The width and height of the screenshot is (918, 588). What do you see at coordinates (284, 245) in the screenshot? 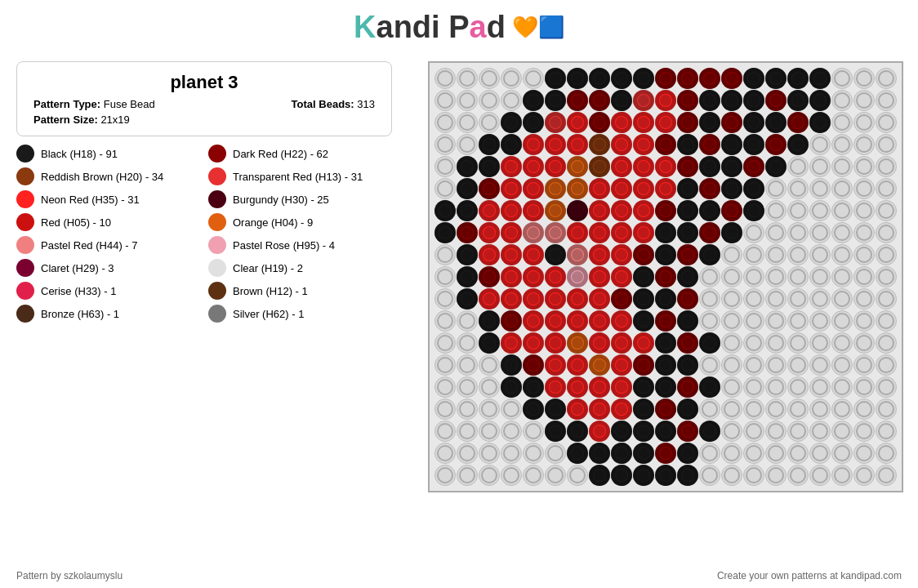
I see `color-label: Pastel Rose (H95) - 4` at bounding box center [284, 245].